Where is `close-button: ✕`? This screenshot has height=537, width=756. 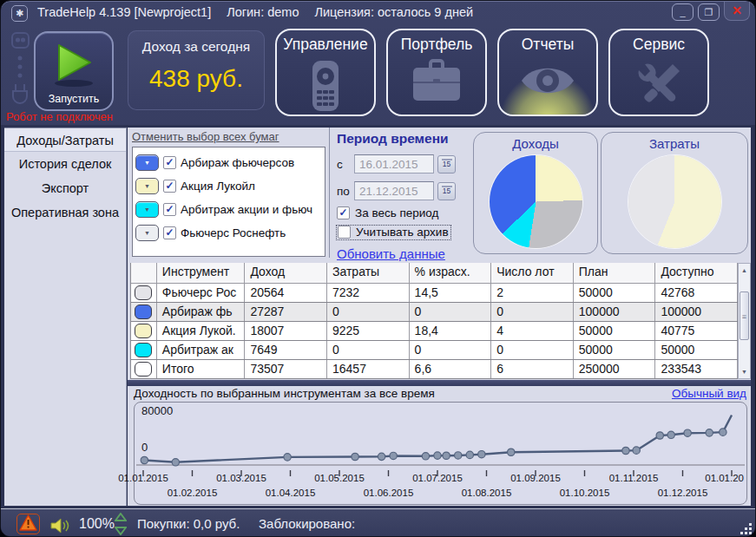
close-button: ✕ is located at coordinates (737, 11).